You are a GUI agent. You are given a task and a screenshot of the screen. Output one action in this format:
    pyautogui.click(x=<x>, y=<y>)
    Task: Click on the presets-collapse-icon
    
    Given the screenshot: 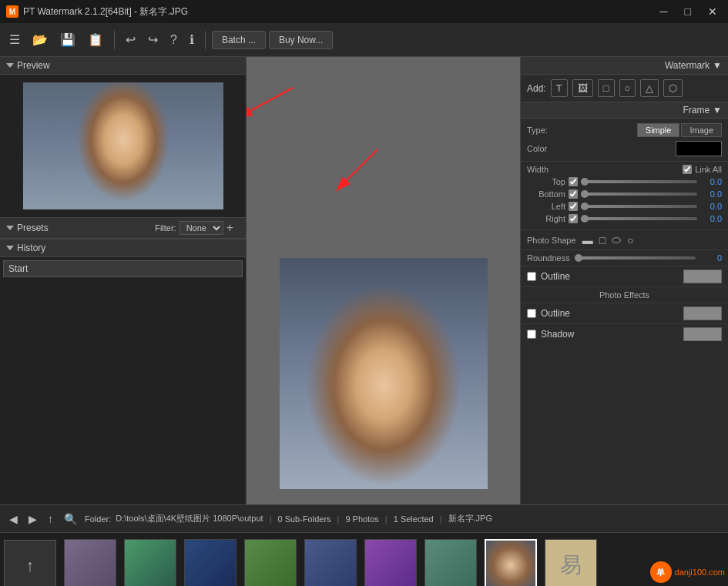 What is the action you would take?
    pyautogui.click(x=10, y=228)
    